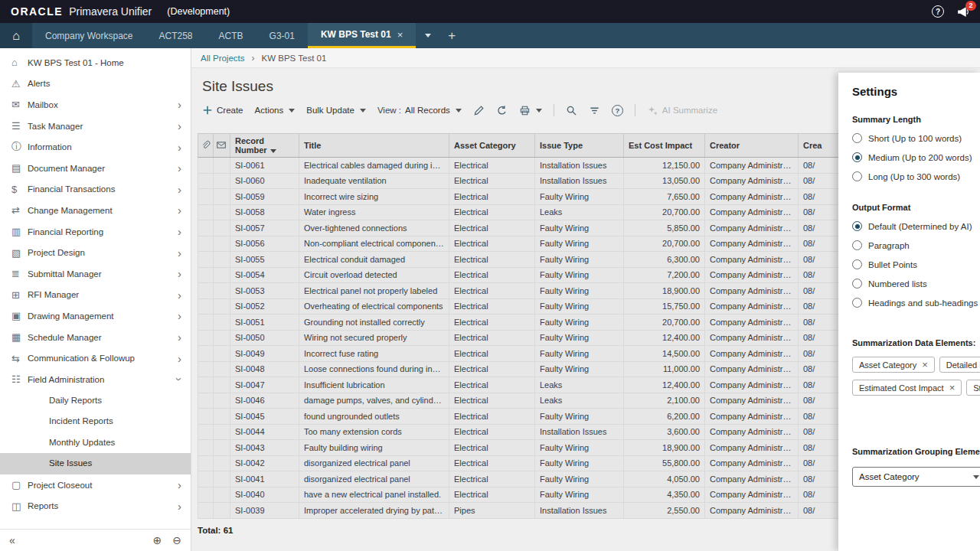 The width and height of the screenshot is (980, 551). I want to click on sidebar-item-field-administration: ☷Field Administration›, so click(95, 380).